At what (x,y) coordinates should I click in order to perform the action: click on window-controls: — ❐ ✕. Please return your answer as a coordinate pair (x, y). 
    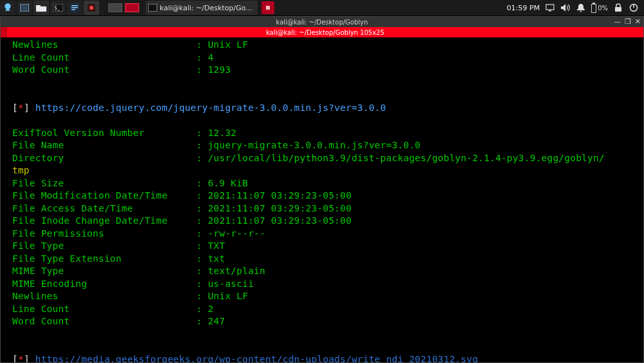
    Looking at the image, I should click on (627, 22).